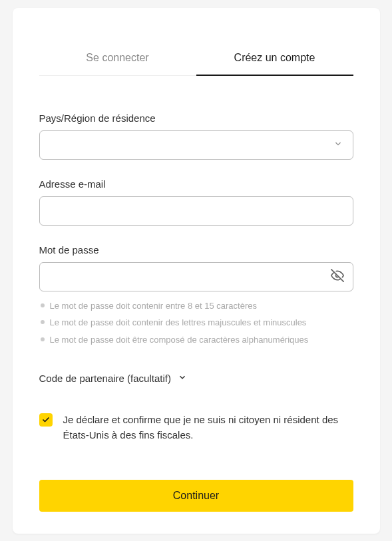  Describe the element at coordinates (46, 420) in the screenshot. I see `declaration-checkbox` at that location.